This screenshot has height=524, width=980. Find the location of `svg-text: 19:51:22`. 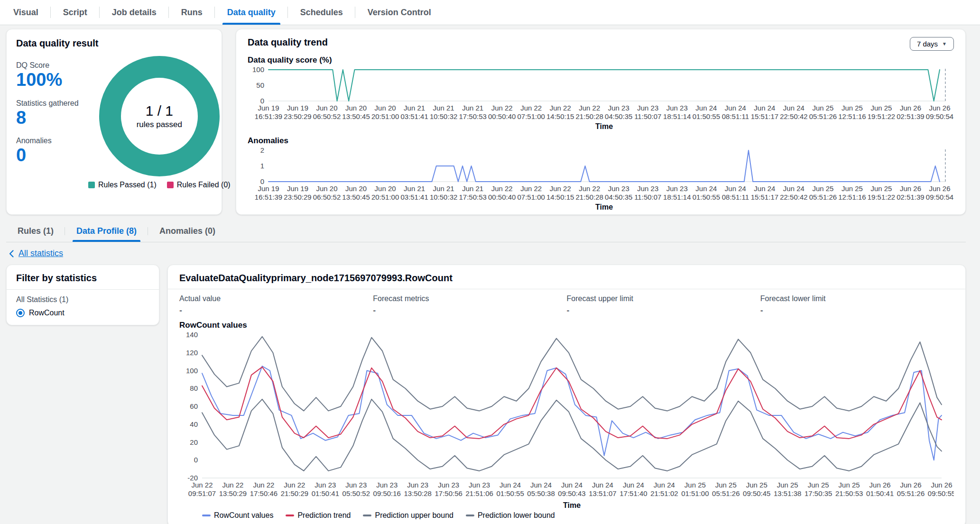

svg-text: 19:51:22 is located at coordinates (881, 117).